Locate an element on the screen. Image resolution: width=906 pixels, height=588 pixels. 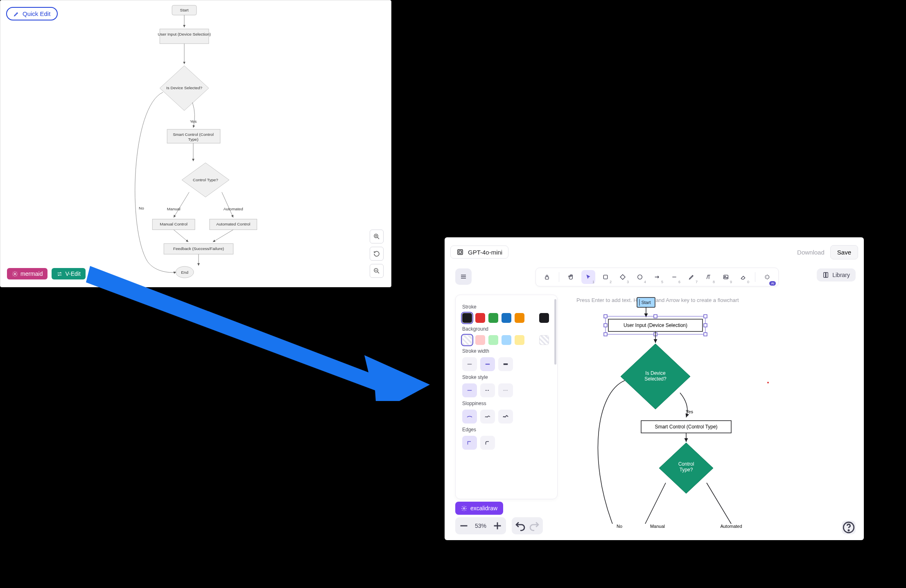
tool-lock is located at coordinates (547, 277).